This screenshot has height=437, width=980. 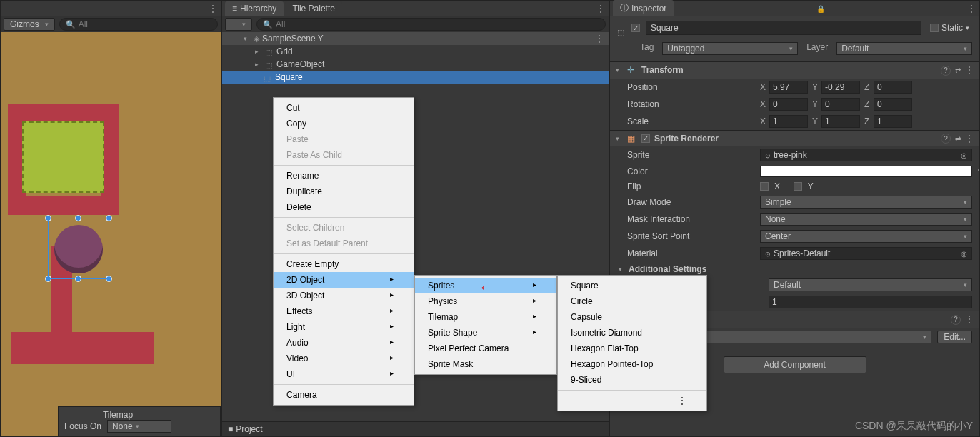 What do you see at coordinates (870, 285) in the screenshot?
I see `sorting-layer-dropdown: Default` at bounding box center [870, 285].